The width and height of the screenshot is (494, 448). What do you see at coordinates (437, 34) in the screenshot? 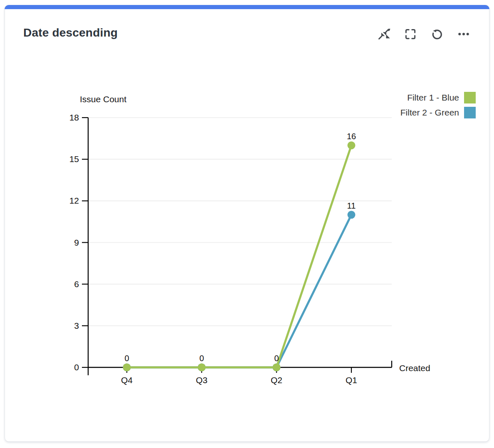
I see `refresh-button` at bounding box center [437, 34].